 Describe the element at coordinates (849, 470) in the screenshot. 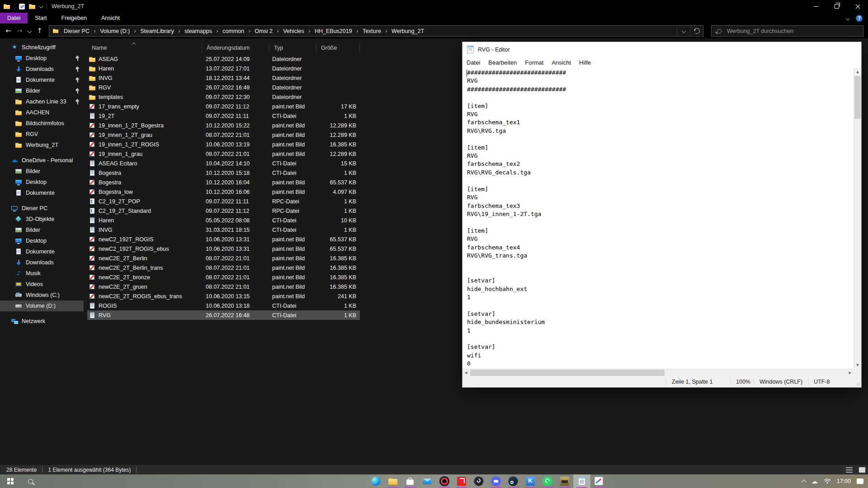

I see `details-view-icon` at that location.